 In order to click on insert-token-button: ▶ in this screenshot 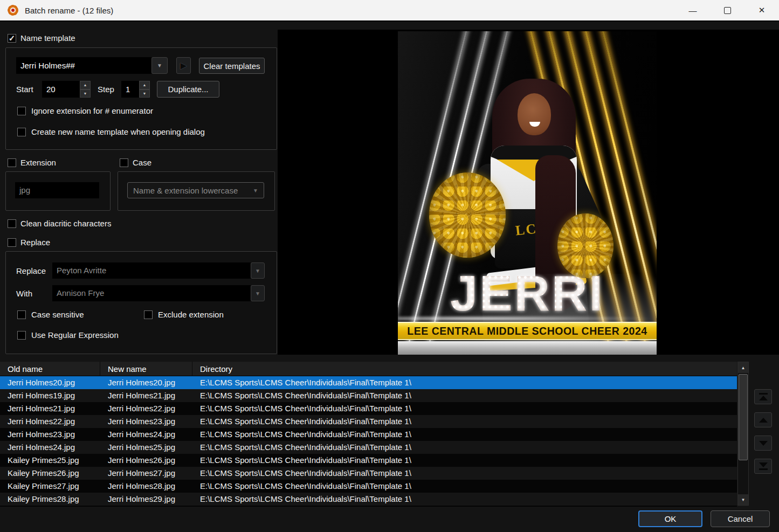, I will do `click(183, 66)`.